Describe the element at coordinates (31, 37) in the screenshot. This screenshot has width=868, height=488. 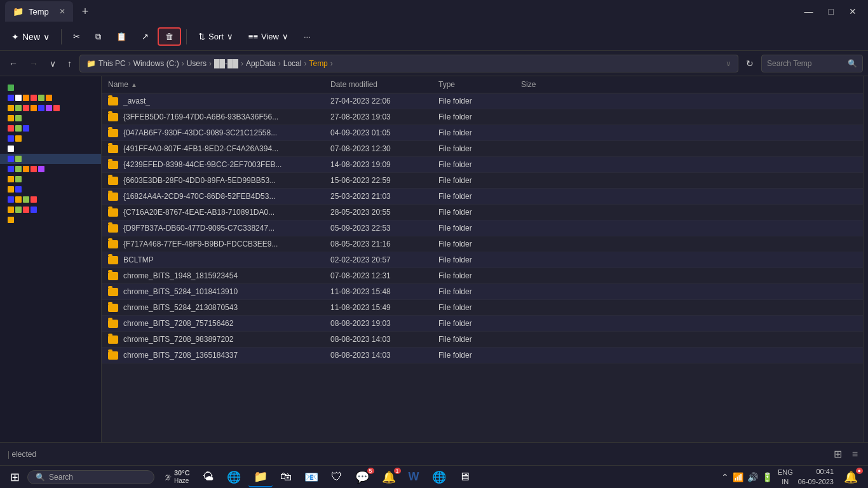
I see `new-button: ✦ New ∨` at that location.